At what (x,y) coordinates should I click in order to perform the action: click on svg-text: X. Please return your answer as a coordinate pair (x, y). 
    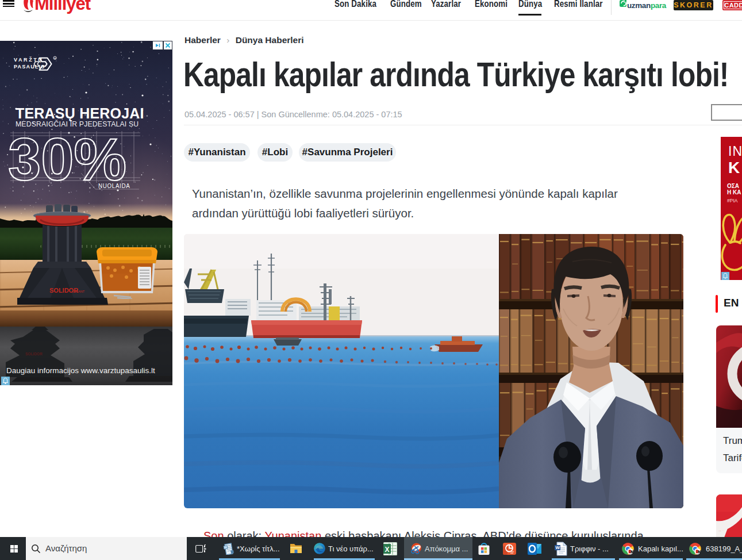
    Looking at the image, I should click on (387, 550).